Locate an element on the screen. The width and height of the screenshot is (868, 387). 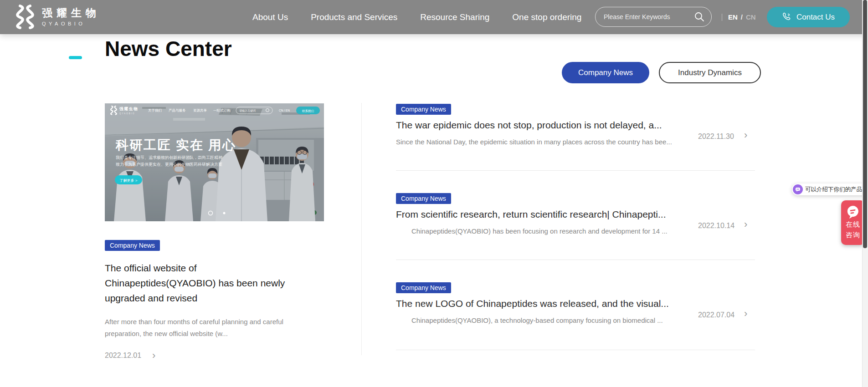
banner-subline-2: 致力于为客户提供更实在、更用心的生物医药科研解决方案 is located at coordinates (169, 164).